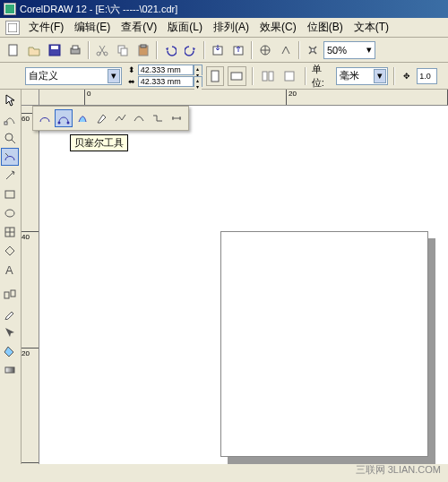  What do you see at coordinates (231, 27) in the screenshot?
I see `menu-arrange: 排列(A)` at bounding box center [231, 27].